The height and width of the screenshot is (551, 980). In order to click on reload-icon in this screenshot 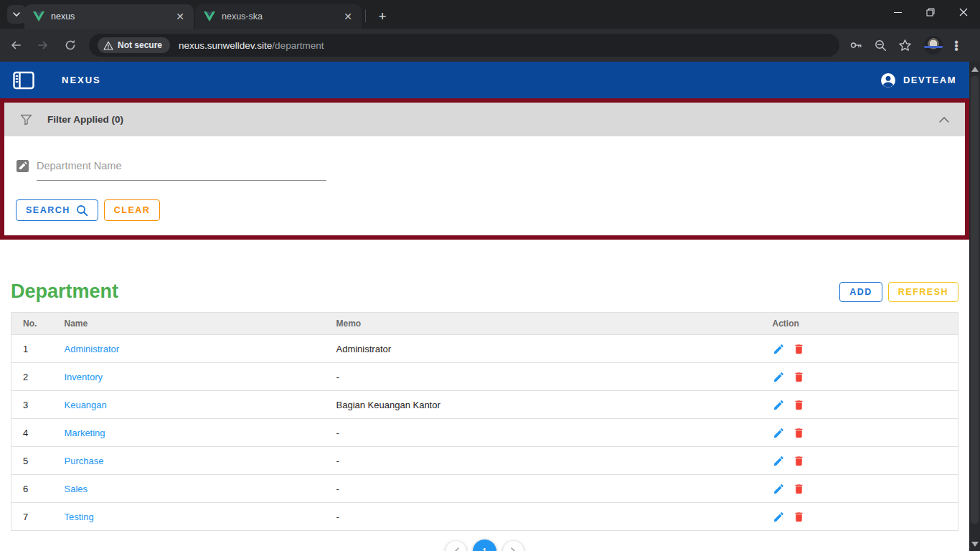, I will do `click(70, 45)`.